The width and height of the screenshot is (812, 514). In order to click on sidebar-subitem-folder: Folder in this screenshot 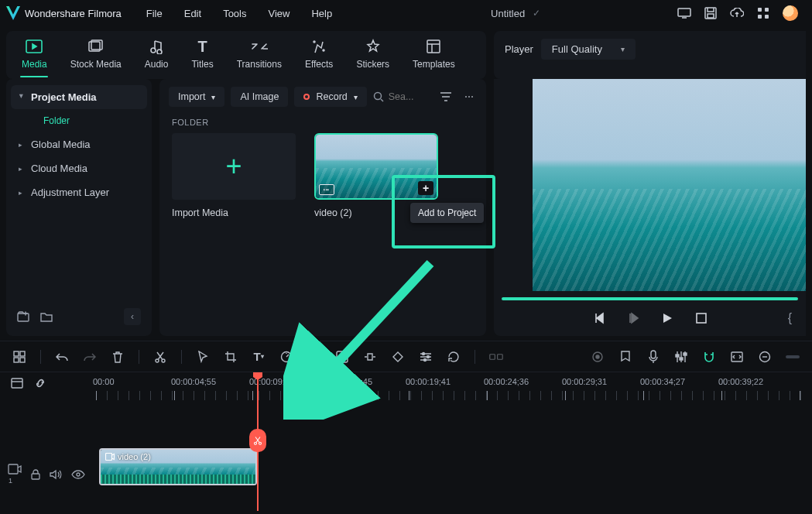, I will do `click(79, 121)`.